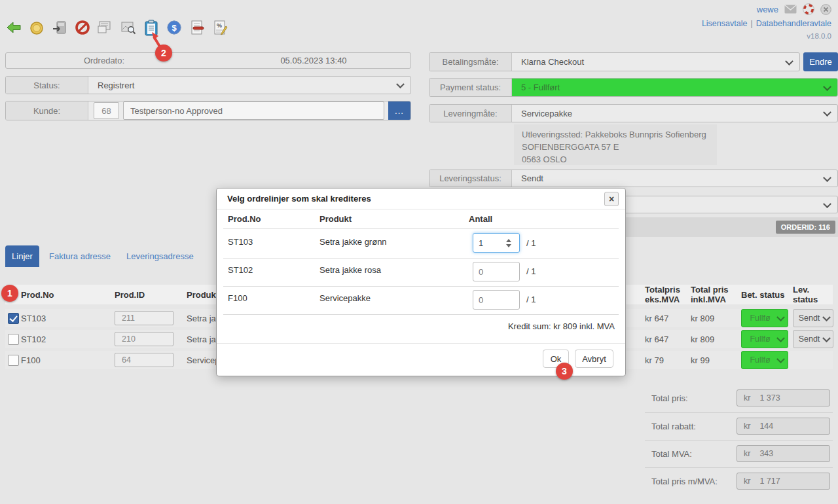  What do you see at coordinates (245, 219) in the screenshot?
I see `dialog-header-prod-no: Prod.No` at bounding box center [245, 219].